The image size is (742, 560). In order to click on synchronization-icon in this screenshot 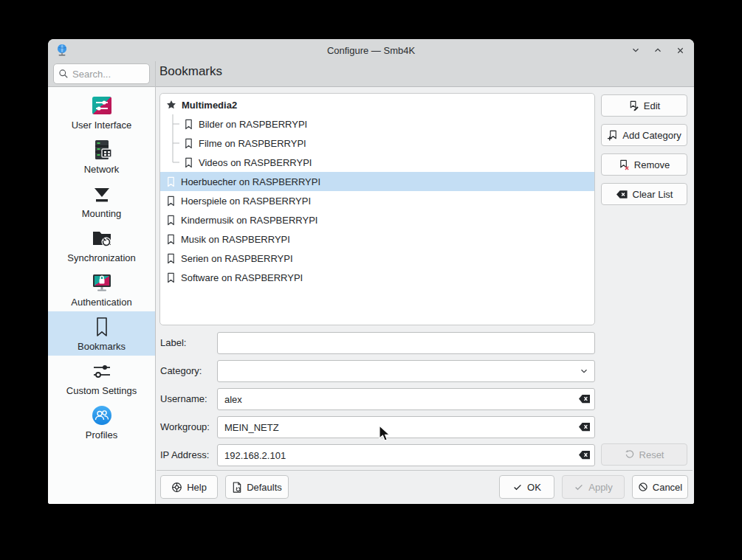, I will do `click(102, 238)`.